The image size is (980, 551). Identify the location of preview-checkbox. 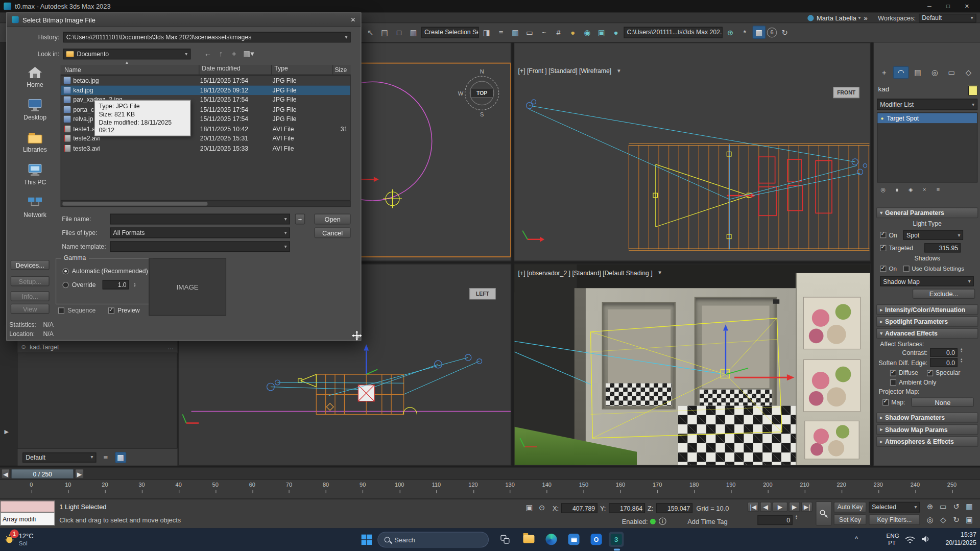
(111, 310).